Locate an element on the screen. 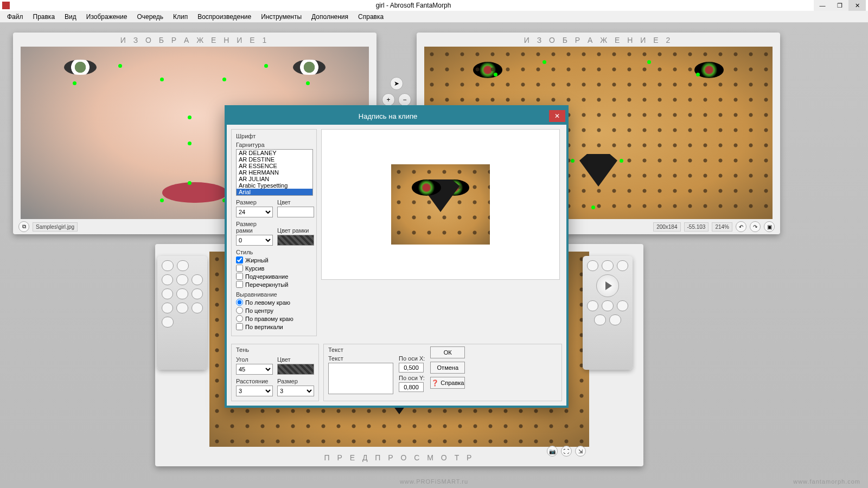  align-center-label: По центру is located at coordinates (259, 311).